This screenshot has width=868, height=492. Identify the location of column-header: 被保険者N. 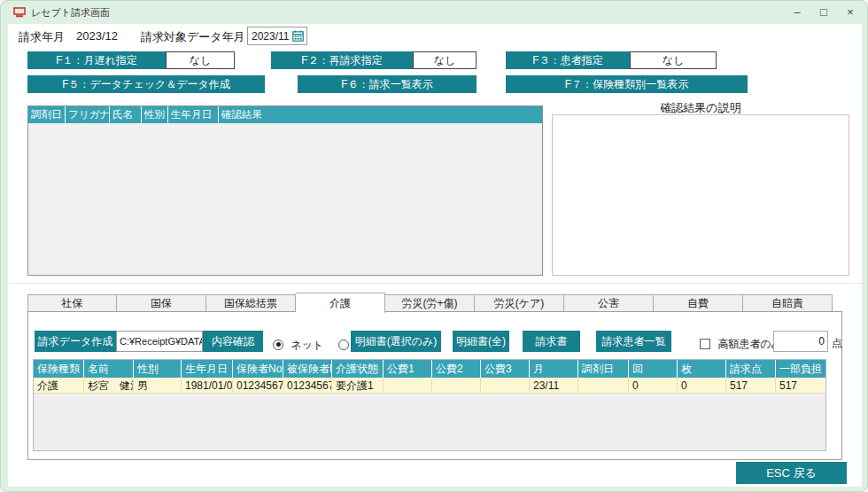
(308, 369).